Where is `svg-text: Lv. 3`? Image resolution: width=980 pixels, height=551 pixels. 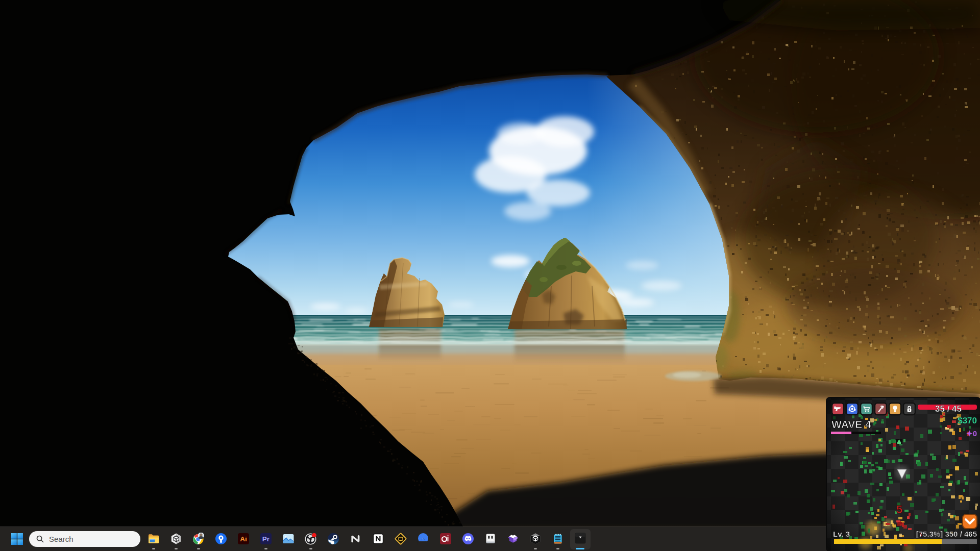 svg-text: Lv. 3 is located at coordinates (841, 534).